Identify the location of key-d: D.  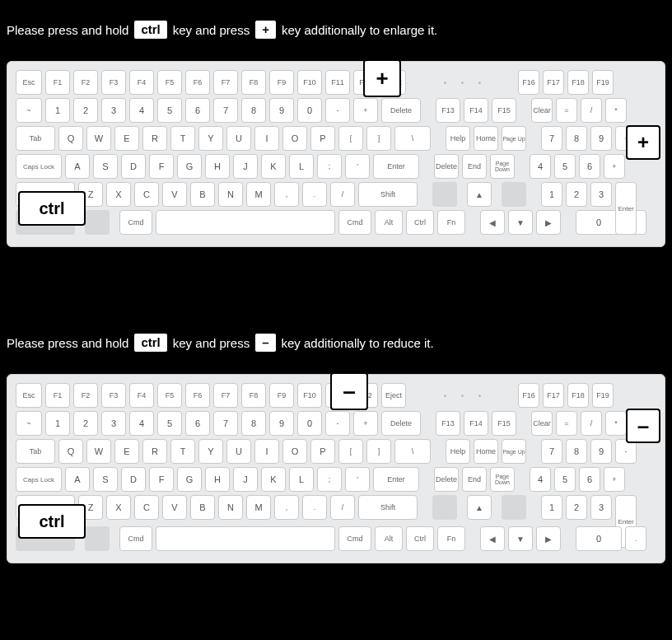
(133, 166).